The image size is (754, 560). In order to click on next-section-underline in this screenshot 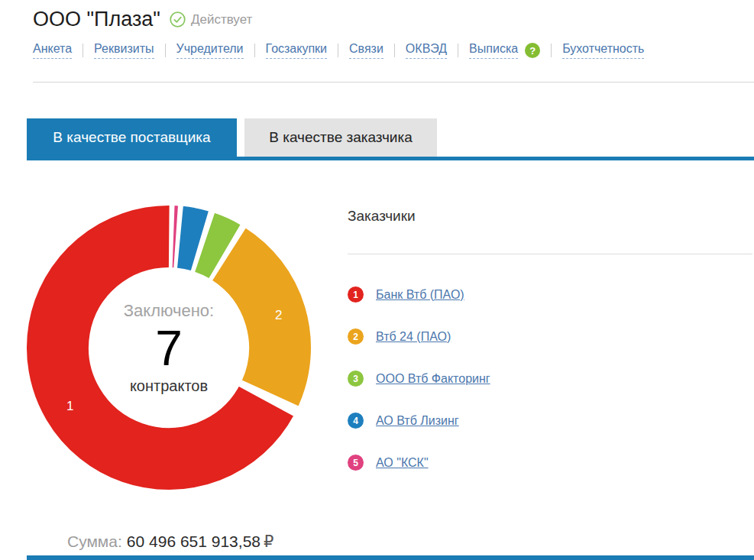, I will do `click(390, 558)`.